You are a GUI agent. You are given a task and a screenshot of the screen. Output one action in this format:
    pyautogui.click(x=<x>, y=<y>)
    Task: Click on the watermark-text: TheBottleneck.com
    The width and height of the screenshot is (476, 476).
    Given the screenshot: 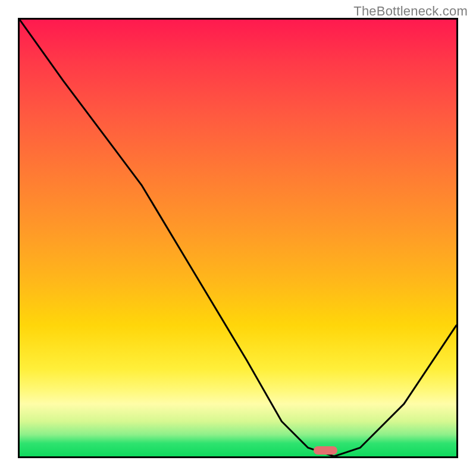 What is the action you would take?
    pyautogui.click(x=411, y=11)
    